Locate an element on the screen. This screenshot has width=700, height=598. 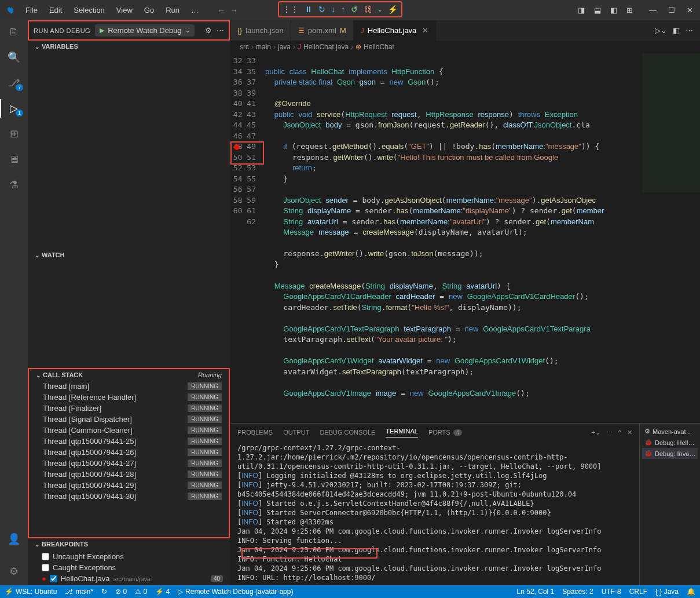
remote-icon: 🖥 is located at coordinates (14, 159).